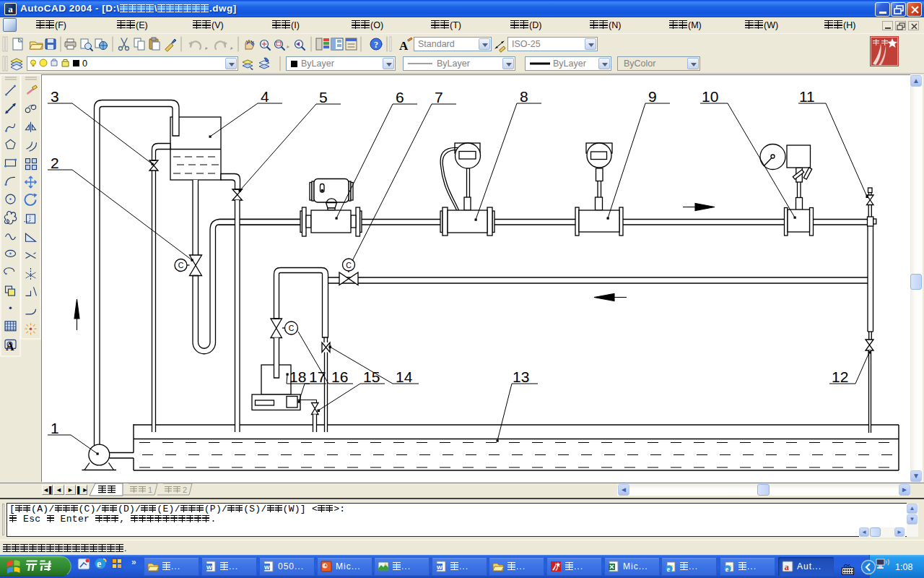 This screenshot has width=924, height=578. I want to click on svg-text: 5, so click(323, 97).